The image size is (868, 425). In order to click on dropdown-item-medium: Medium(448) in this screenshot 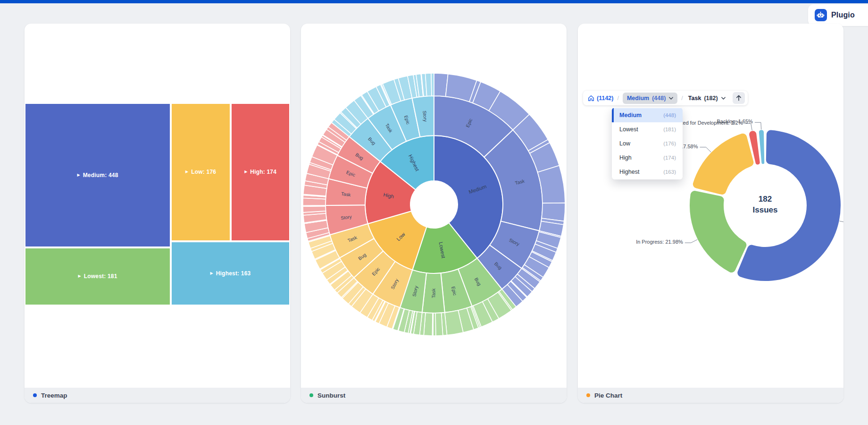, I will do `click(647, 115)`.